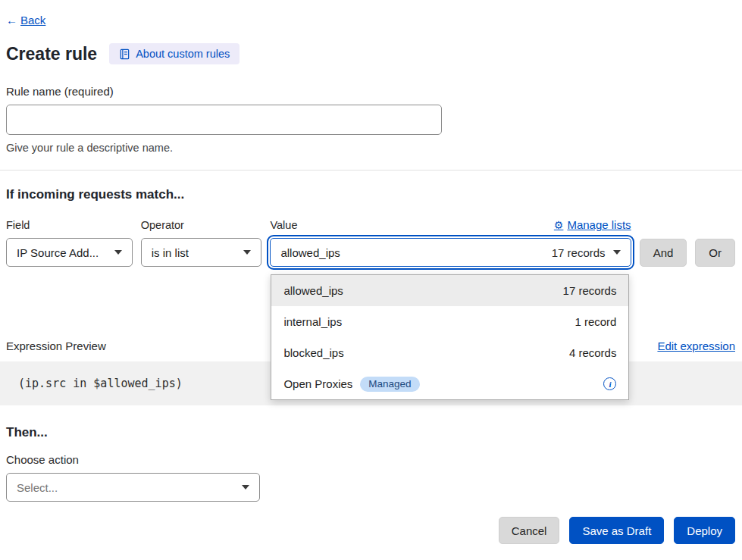  Describe the element at coordinates (590, 291) in the screenshot. I see `list-item-meta: 17 records` at that location.